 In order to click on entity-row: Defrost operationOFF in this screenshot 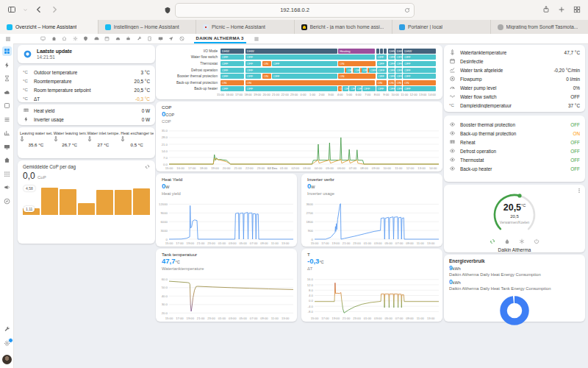, I will do `click(514, 151)`.